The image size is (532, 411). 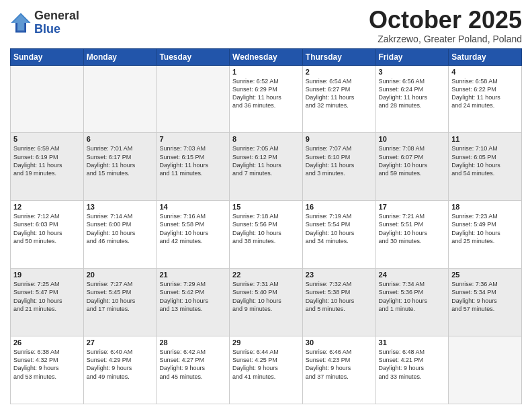 I want to click on col-monday: Monday, so click(x=120, y=56).